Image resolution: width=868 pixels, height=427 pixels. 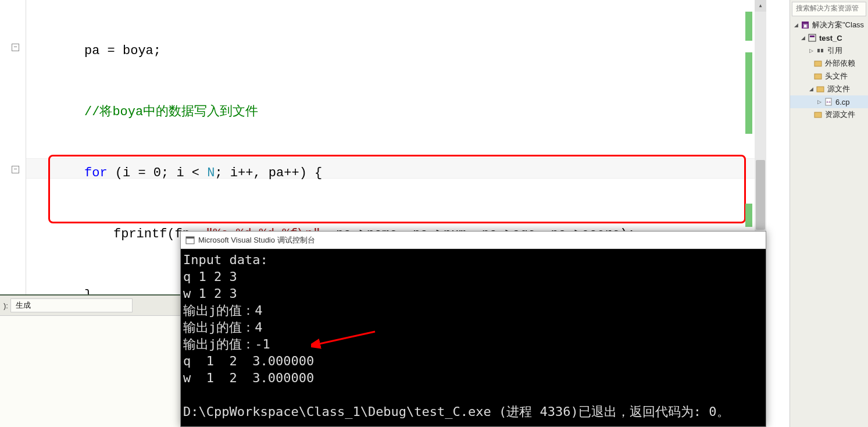 What do you see at coordinates (840, 63) in the screenshot?
I see `tree-label: 外部依赖` at bounding box center [840, 63].